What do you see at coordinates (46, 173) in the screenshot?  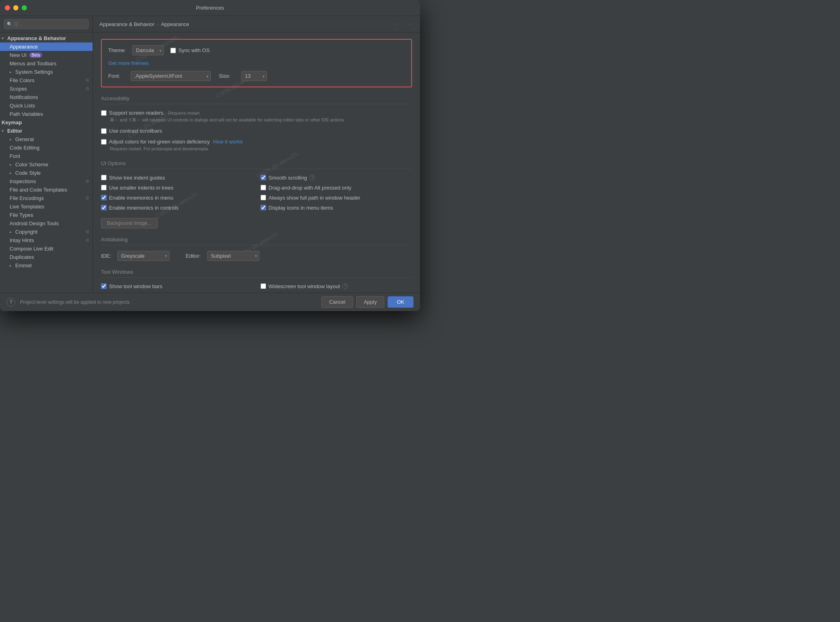 I see `sidebar-item-code-style: Code Style` at bounding box center [46, 173].